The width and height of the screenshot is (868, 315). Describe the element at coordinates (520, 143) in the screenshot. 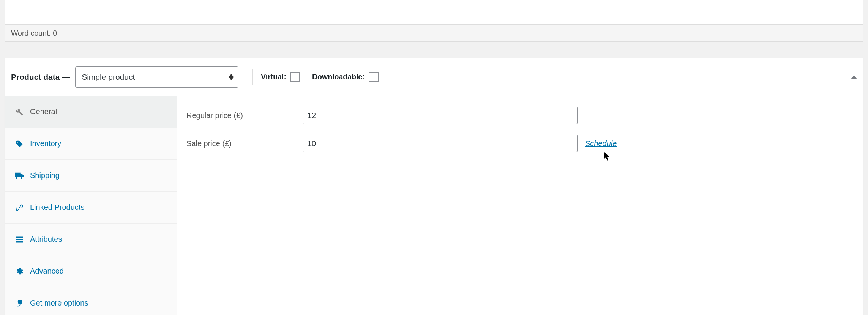

I see `sale-price-row: Sale price (£) Schedule` at that location.